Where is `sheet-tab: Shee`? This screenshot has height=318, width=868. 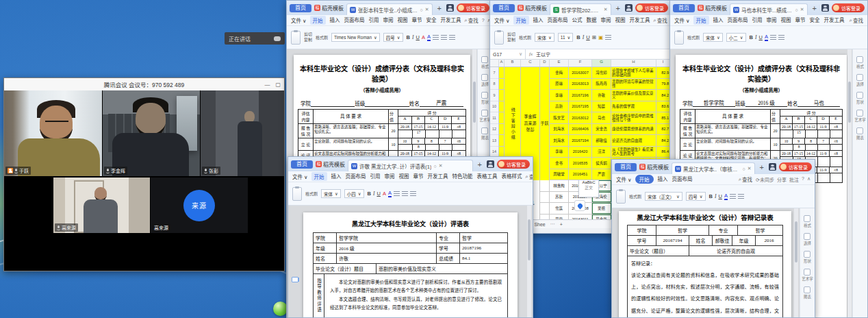 sheet-tab: Shee is located at coordinates (539, 225).